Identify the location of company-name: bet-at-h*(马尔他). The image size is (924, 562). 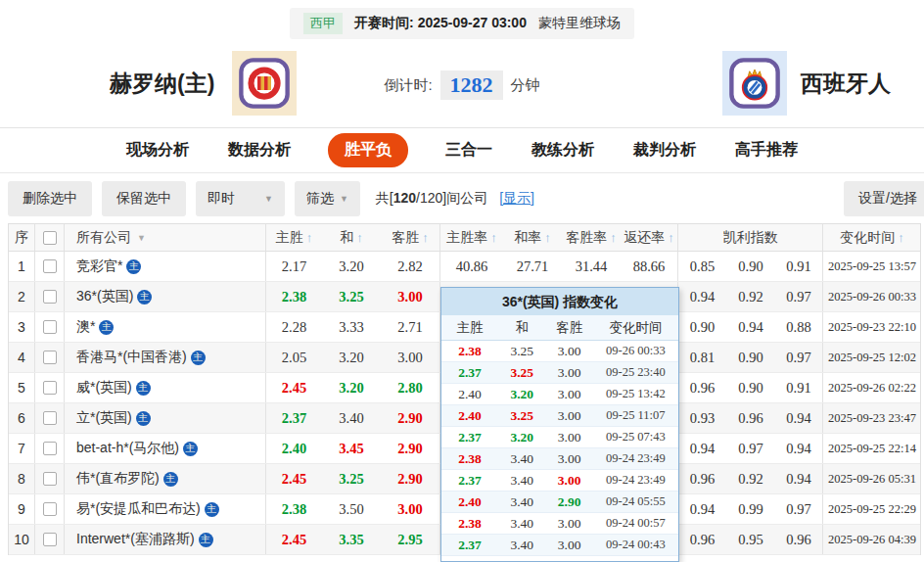
(127, 448).